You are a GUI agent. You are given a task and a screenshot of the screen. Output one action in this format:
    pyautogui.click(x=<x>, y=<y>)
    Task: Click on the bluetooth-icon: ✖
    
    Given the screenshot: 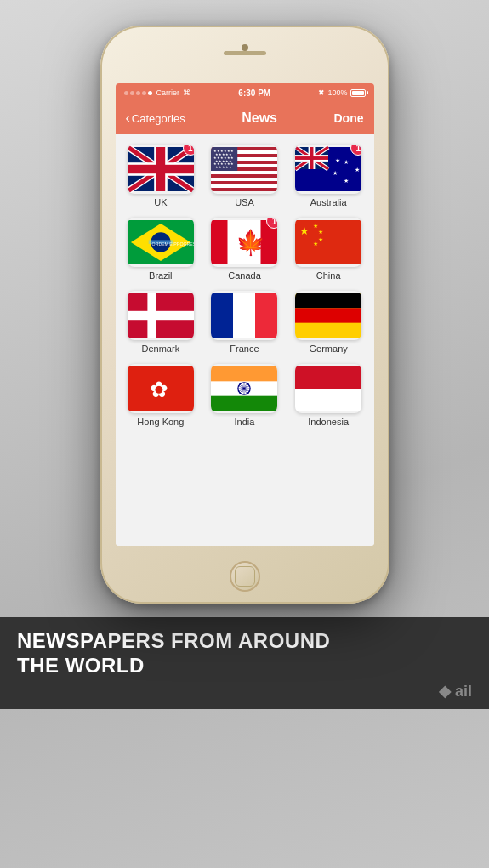 What is the action you would take?
    pyautogui.click(x=321, y=93)
    